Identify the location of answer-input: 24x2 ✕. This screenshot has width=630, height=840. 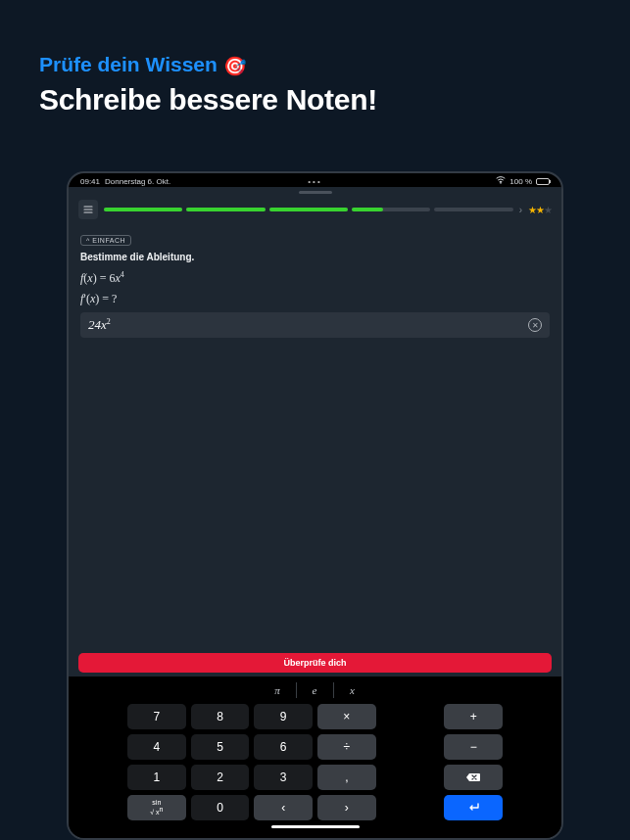
(315, 325).